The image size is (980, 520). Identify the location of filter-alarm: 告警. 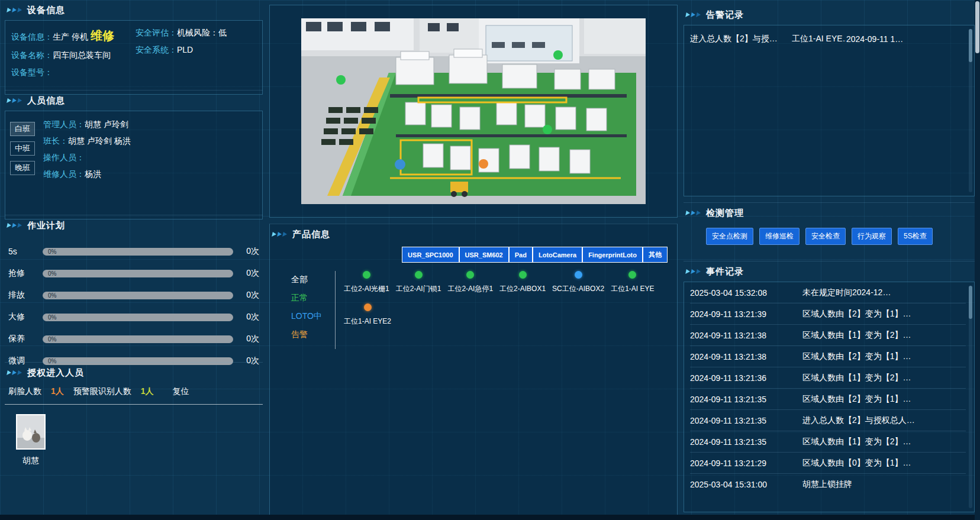
(309, 335).